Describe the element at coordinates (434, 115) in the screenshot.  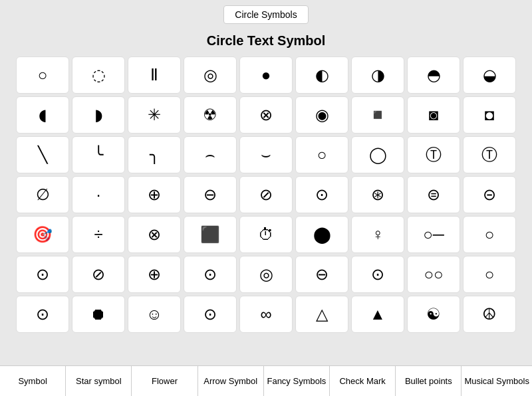
I see `symbol-cell: ◙` at that location.